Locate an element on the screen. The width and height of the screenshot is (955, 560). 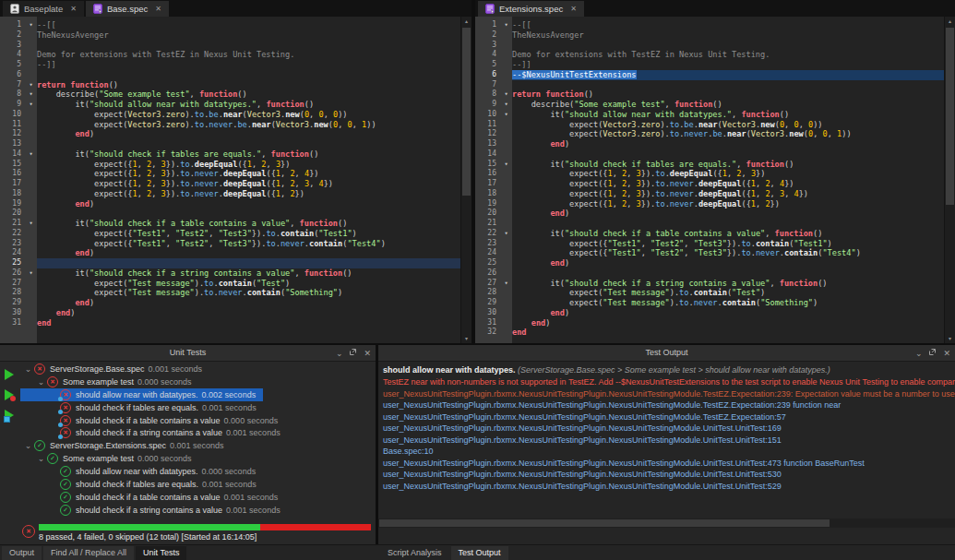
code-line-21: 21 is located at coordinates (710, 223).